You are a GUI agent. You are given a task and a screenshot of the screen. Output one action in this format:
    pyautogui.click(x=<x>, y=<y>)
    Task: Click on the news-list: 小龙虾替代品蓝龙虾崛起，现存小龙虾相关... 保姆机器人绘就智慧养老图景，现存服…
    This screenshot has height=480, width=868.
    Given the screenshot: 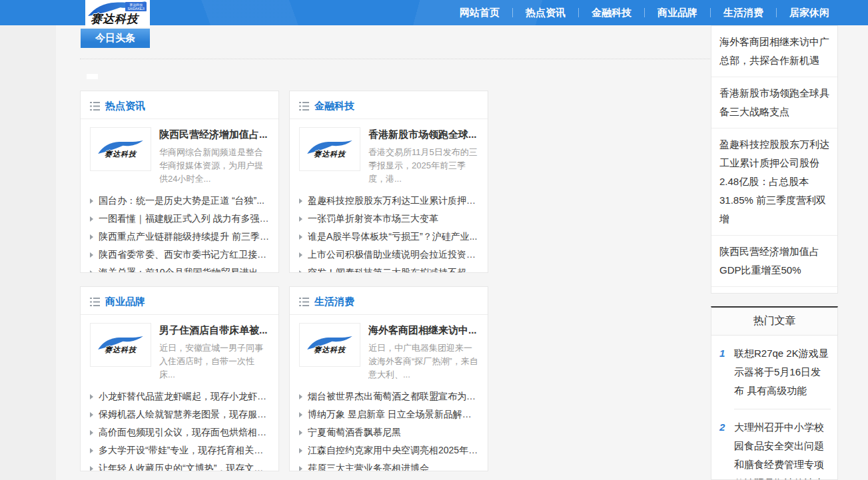 What is the action you would take?
    pyautogui.click(x=180, y=427)
    